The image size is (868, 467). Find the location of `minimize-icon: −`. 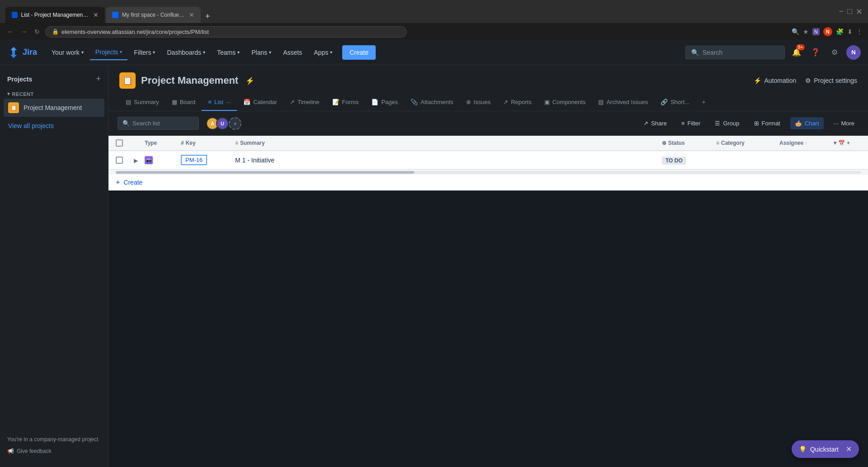

minimize-icon: − is located at coordinates (842, 12).